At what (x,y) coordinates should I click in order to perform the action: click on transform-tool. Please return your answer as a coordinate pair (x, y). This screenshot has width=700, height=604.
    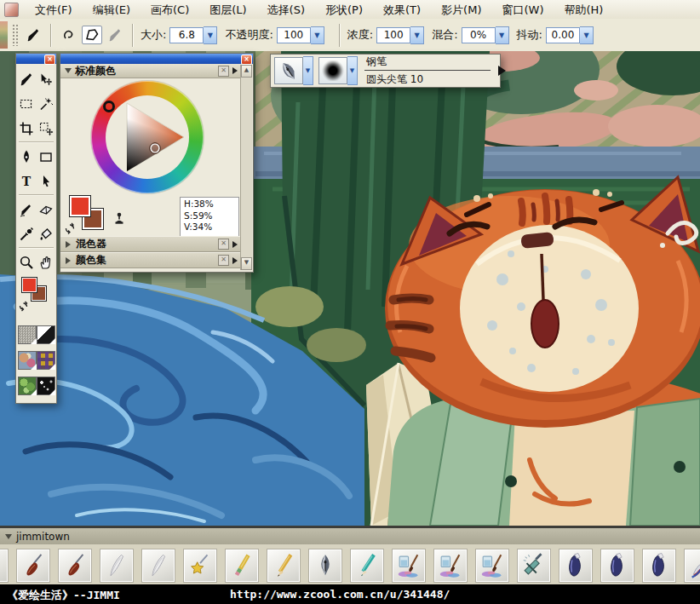
    Looking at the image, I should click on (47, 128).